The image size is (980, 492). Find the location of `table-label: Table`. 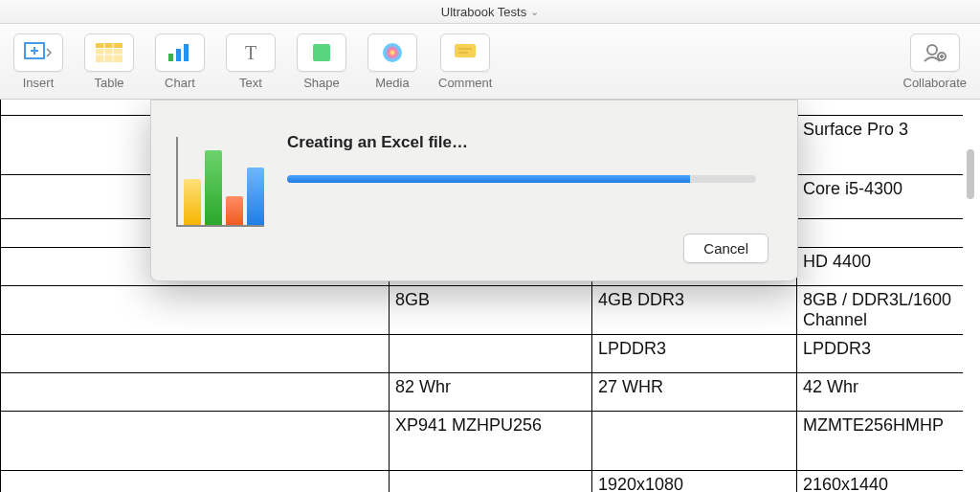

table-label: Table is located at coordinates (109, 82).